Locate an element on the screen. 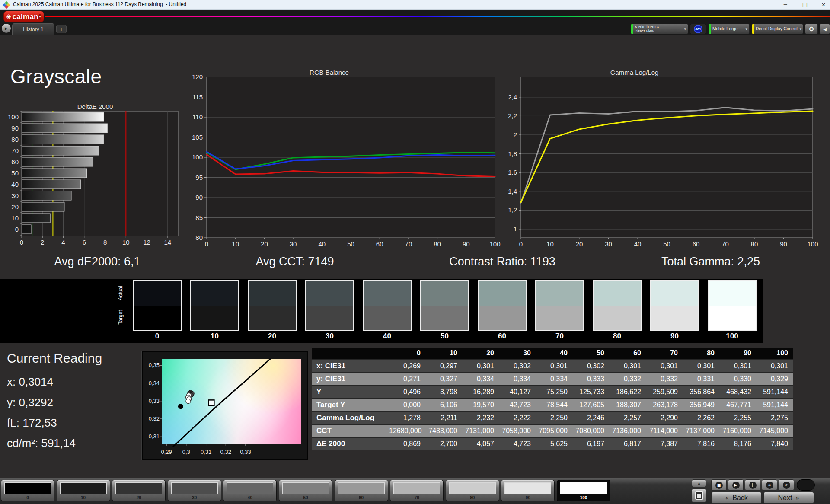 The height and width of the screenshot is (504, 830). table-row-label: y: CIE31 is located at coordinates (351, 379).